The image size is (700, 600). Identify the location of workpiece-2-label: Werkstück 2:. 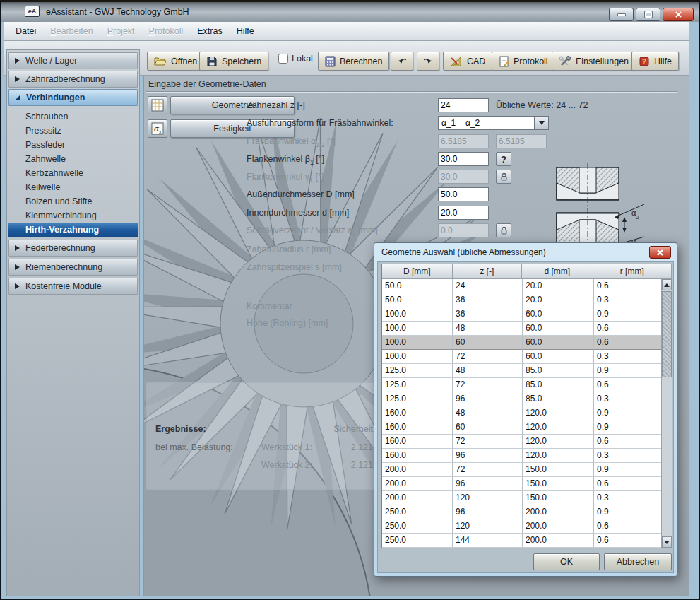
(287, 465).